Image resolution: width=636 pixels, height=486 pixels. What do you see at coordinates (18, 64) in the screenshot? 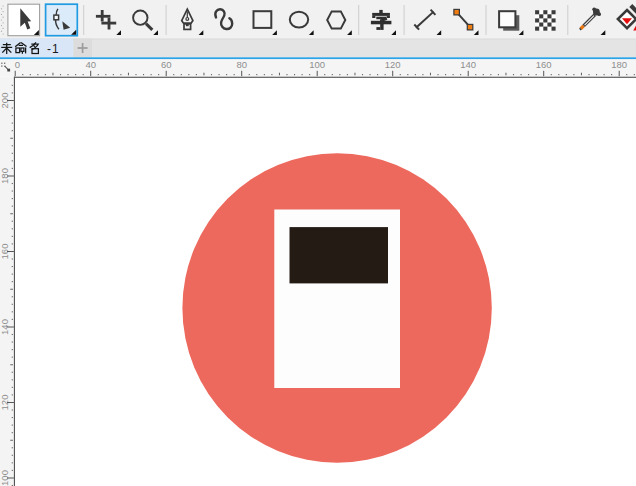
I see `svg-text: 0` at bounding box center [18, 64].